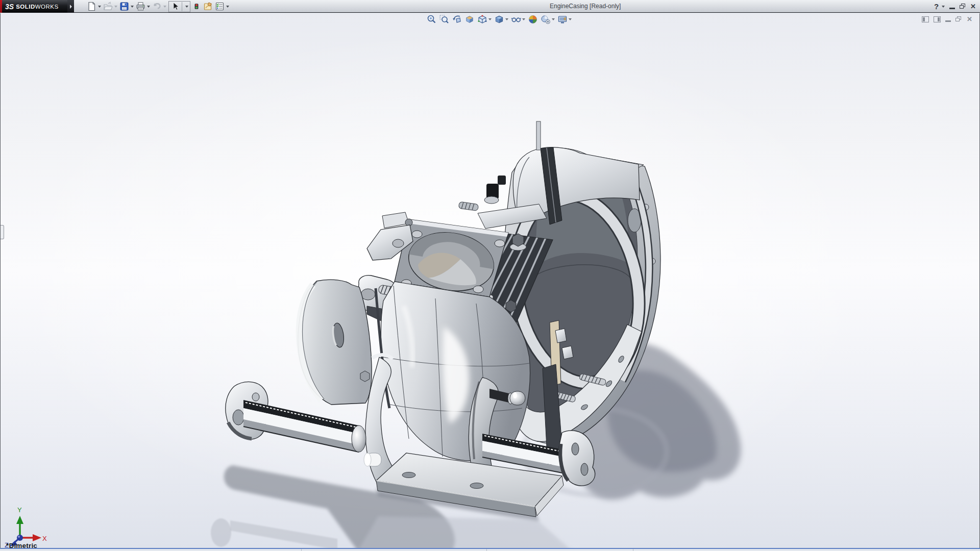  What do you see at coordinates (484, 19) in the screenshot?
I see `view-orientation-button` at bounding box center [484, 19].